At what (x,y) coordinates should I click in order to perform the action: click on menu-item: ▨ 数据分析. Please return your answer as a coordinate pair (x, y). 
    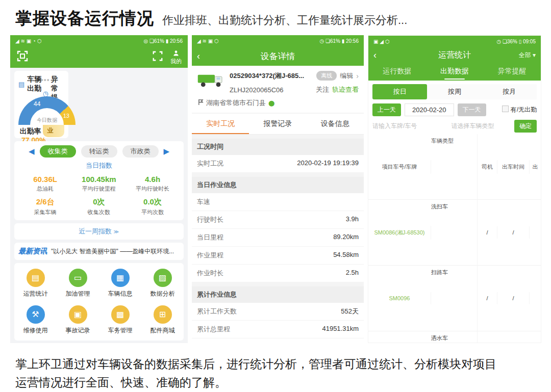
    Looking at the image, I should click on (162, 283).